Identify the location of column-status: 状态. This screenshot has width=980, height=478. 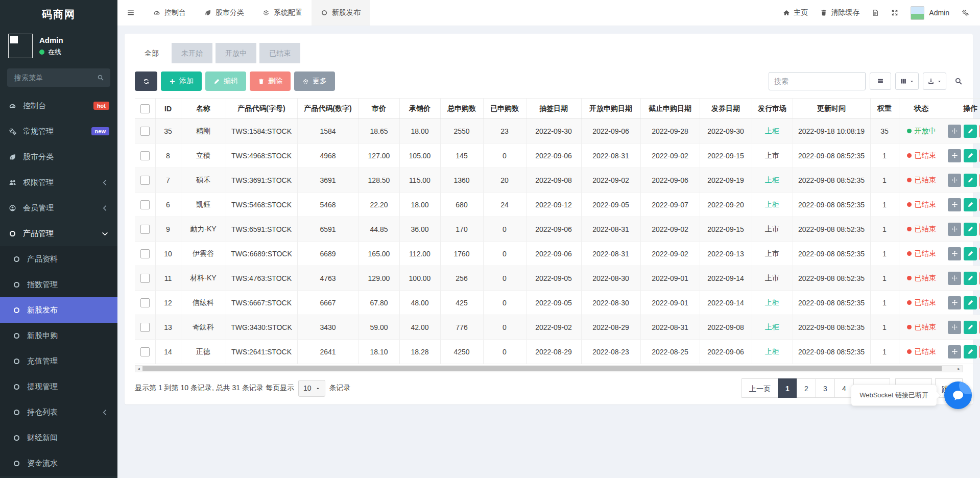
(921, 109).